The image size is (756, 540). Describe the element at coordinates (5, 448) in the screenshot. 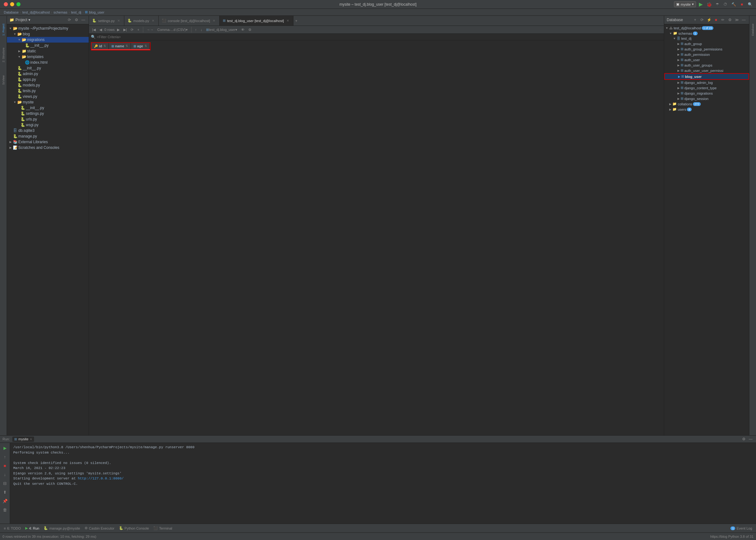

I see `run-restart-btn: ▶` at that location.